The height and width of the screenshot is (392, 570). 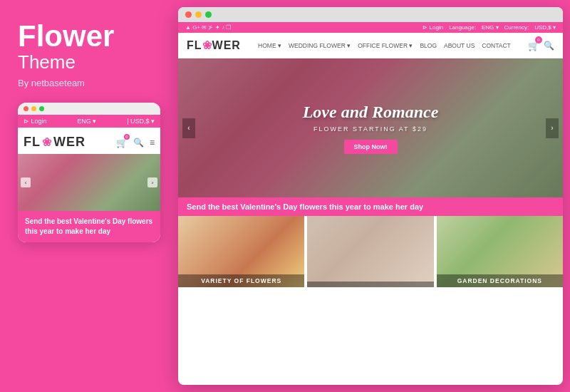 I want to click on mobile-dot-red, so click(x=26, y=108).